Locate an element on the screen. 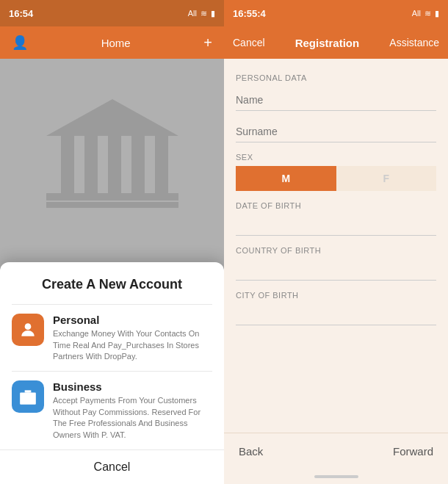 The image size is (448, 484). registration-title: Registration is located at coordinates (328, 43).